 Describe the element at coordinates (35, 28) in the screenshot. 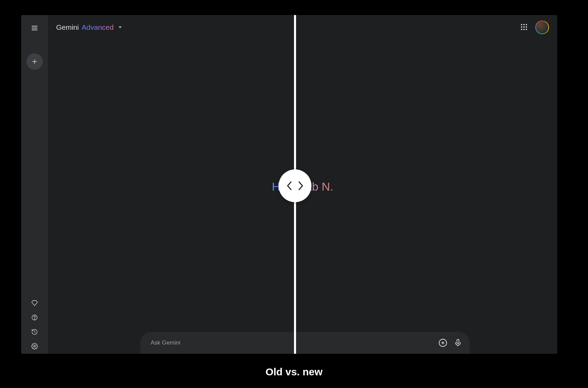

I see `menu-button` at that location.